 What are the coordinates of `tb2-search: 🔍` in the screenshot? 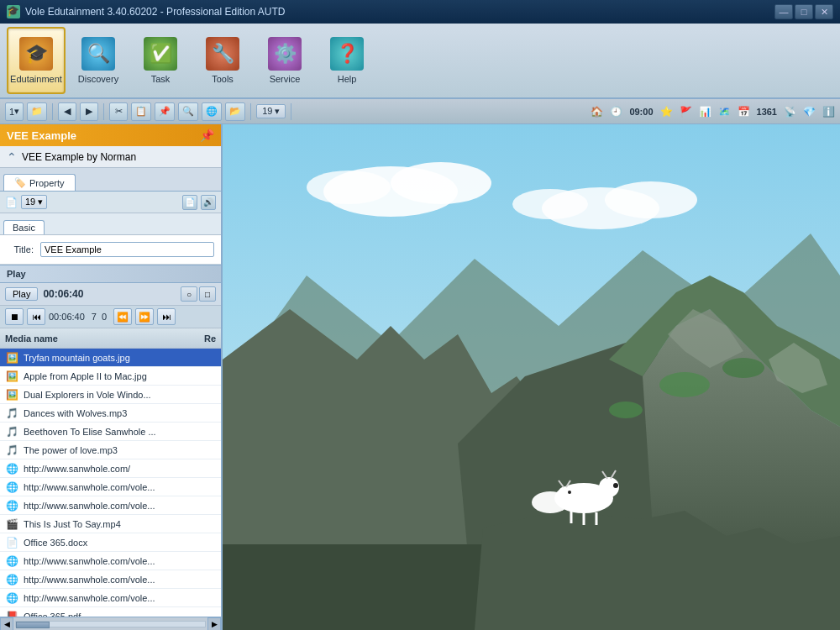 It's located at (188, 112).